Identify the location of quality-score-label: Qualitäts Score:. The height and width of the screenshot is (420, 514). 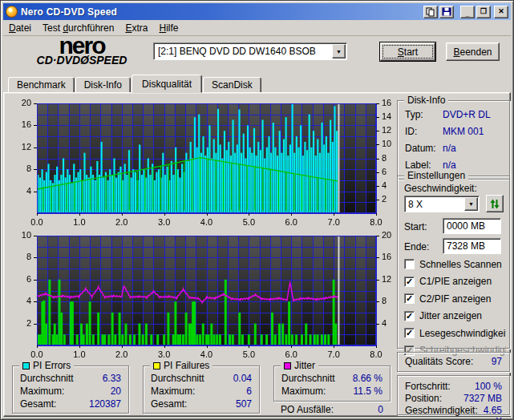
(439, 362).